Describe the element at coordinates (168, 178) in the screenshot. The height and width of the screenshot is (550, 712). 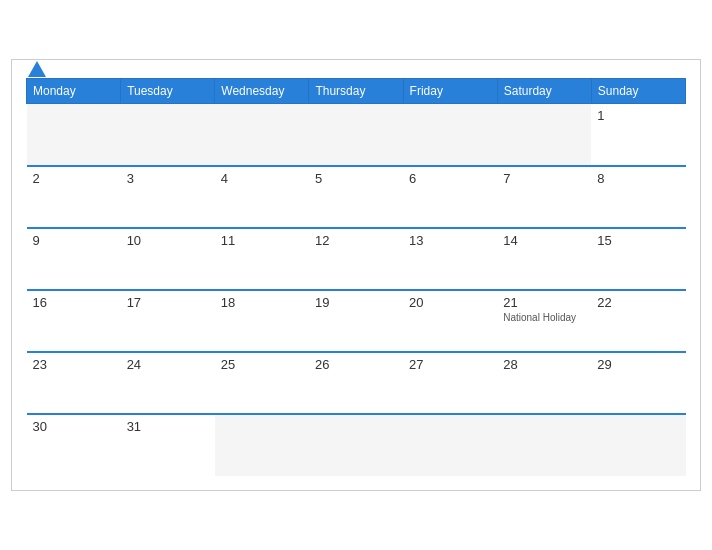
I see `day-number: 3` at that location.